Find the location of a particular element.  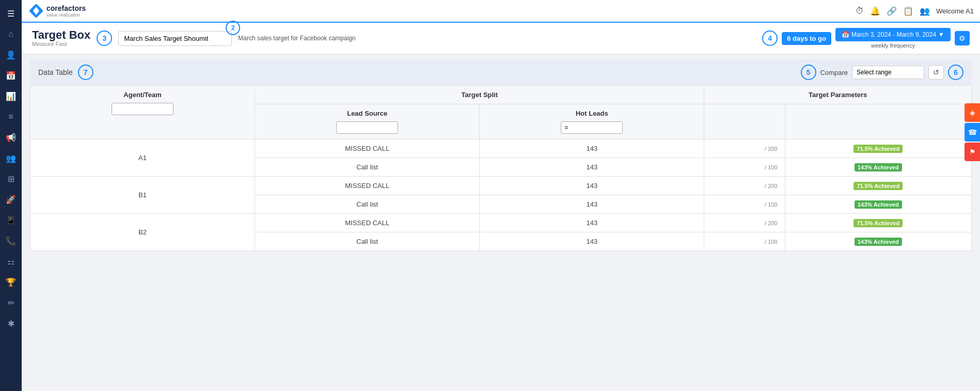

settings-gear-button: ⚙ is located at coordinates (962, 38).